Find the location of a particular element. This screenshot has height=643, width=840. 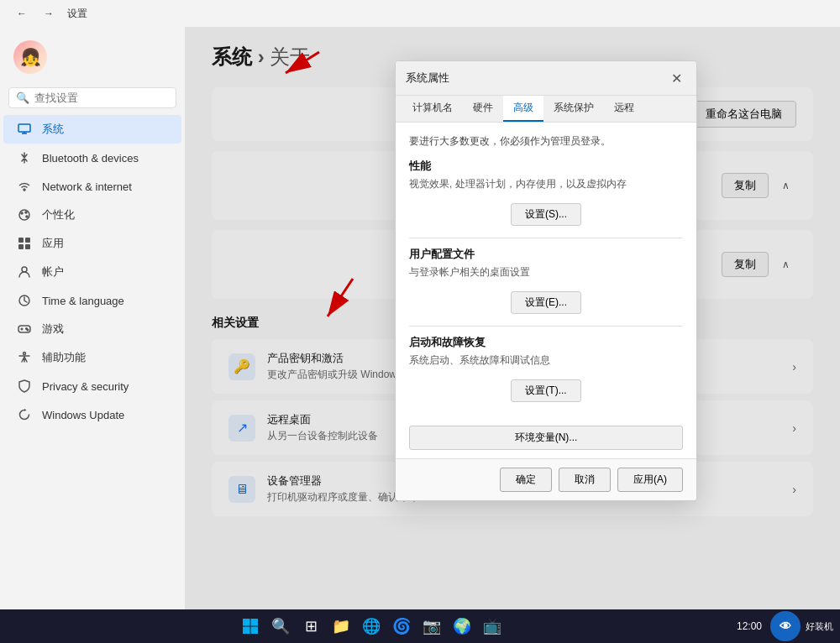

taskbar-explorer-button: 📁 is located at coordinates (341, 626).